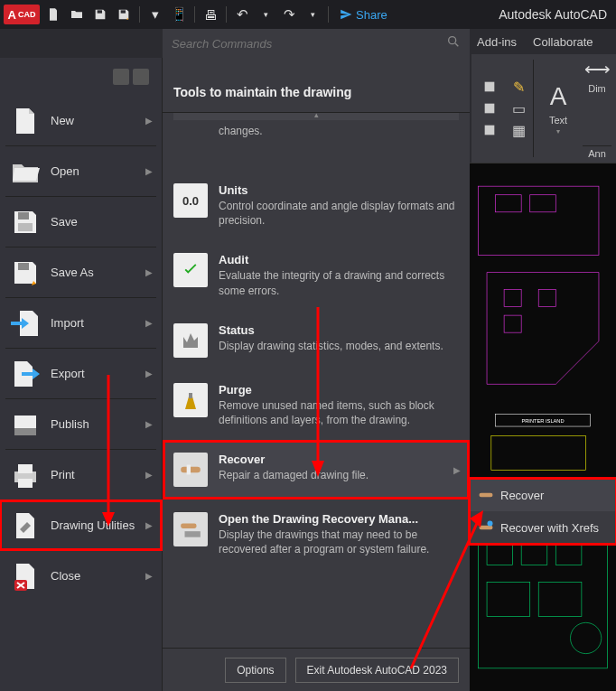 This screenshot has width=616, height=691. What do you see at coordinates (543, 495) in the screenshot?
I see `submenu-recover: Recover` at bounding box center [543, 495].